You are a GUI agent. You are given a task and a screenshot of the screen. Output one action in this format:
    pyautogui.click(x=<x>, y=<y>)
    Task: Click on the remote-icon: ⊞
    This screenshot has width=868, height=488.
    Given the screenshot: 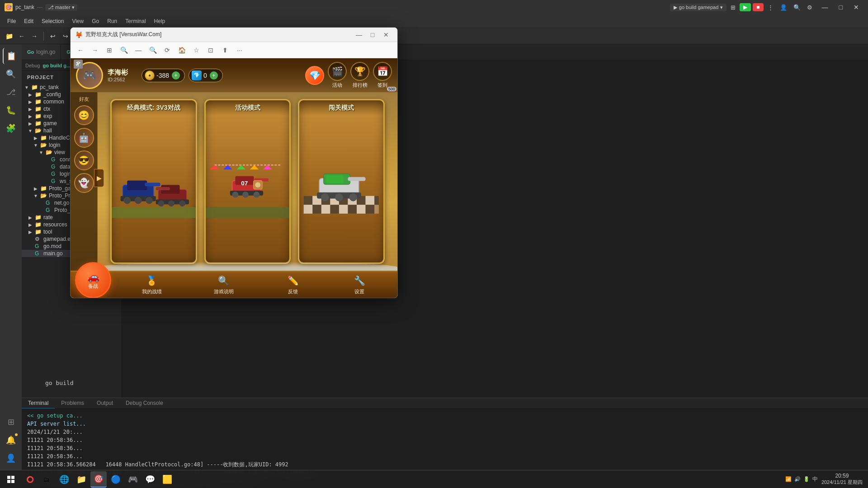 What is the action you would take?
    pyautogui.click(x=11, y=422)
    